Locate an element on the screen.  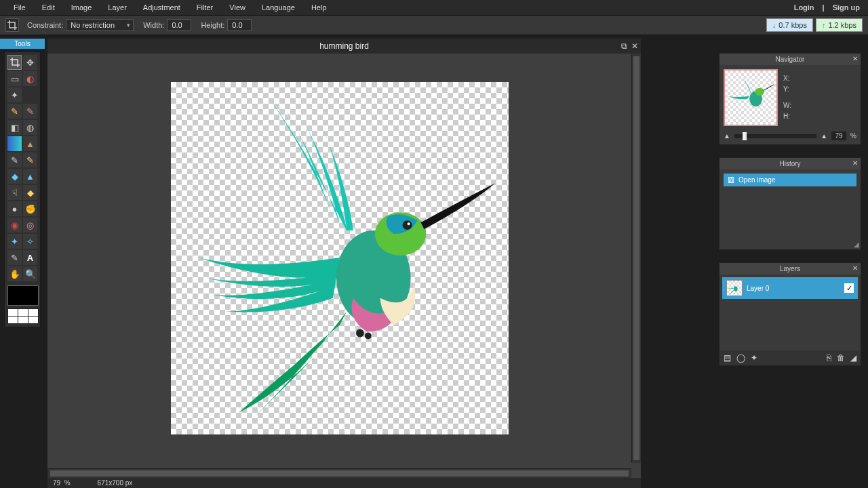
layers-close-icon: ✕ is located at coordinates (855, 268).